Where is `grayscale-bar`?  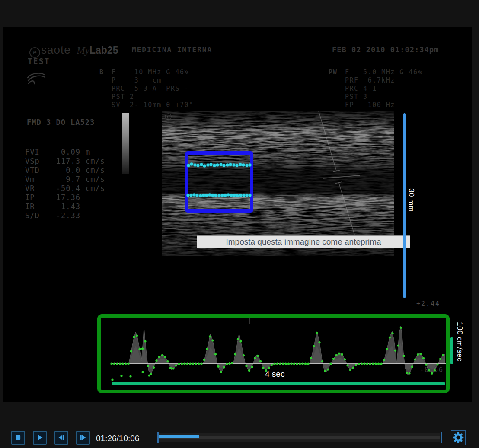
grayscale-bar is located at coordinates (125, 143).